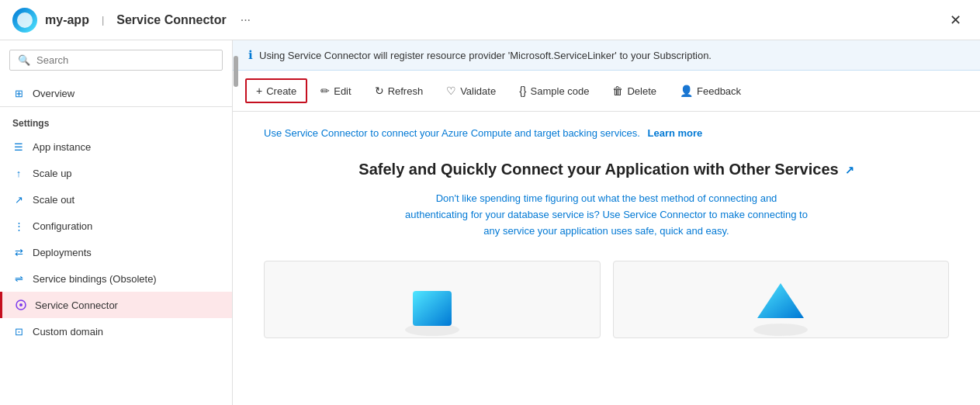 The image size is (980, 405). What do you see at coordinates (62, 147) in the screenshot?
I see `sidebar-item-label: App instance` at bounding box center [62, 147].